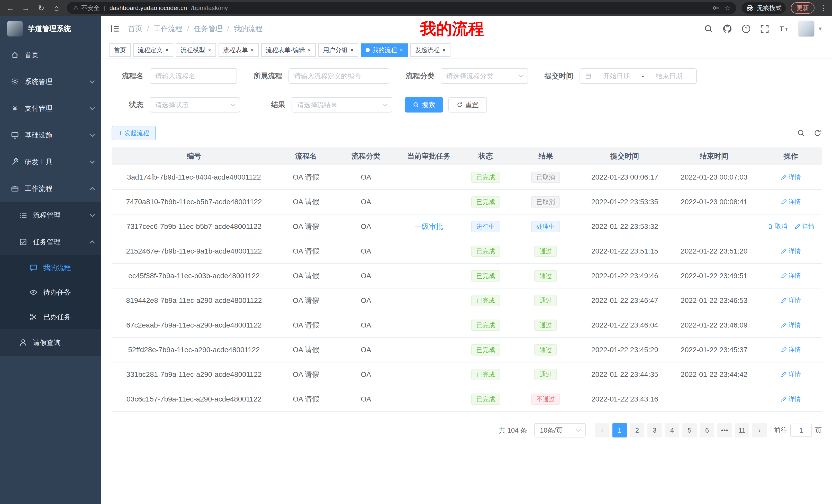  What do you see at coordinates (429, 156) in the screenshot?
I see `col-current-task: 当前审批任务` at bounding box center [429, 156].